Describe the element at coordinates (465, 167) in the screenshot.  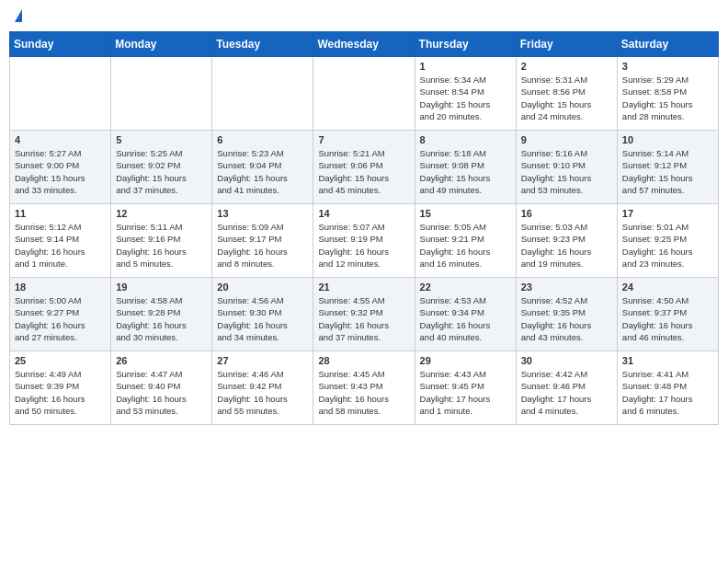
I see `calendar-cell: 8Sunrise: 5:18 AM Sunset: 9:08 PM Daylig…` at that location.